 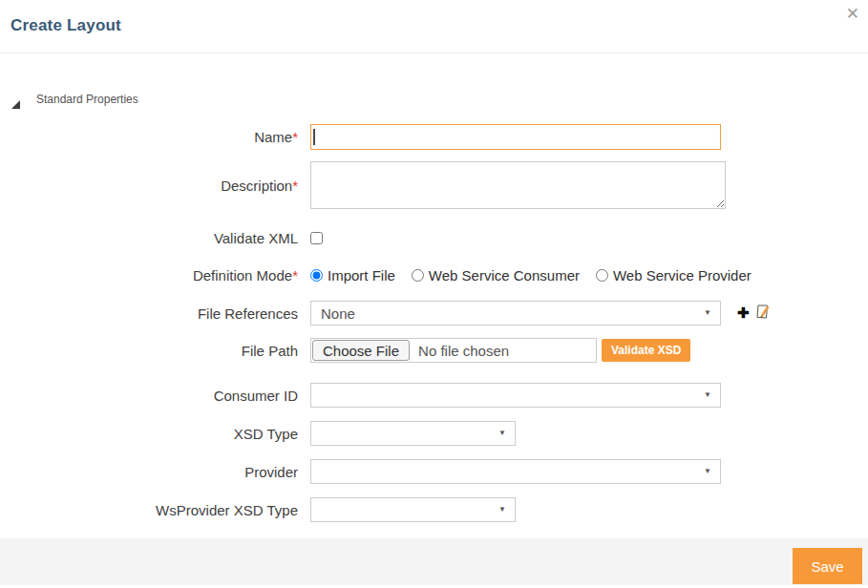 I want to click on consumer-id-row: Consumer ID ▼, so click(x=434, y=395).